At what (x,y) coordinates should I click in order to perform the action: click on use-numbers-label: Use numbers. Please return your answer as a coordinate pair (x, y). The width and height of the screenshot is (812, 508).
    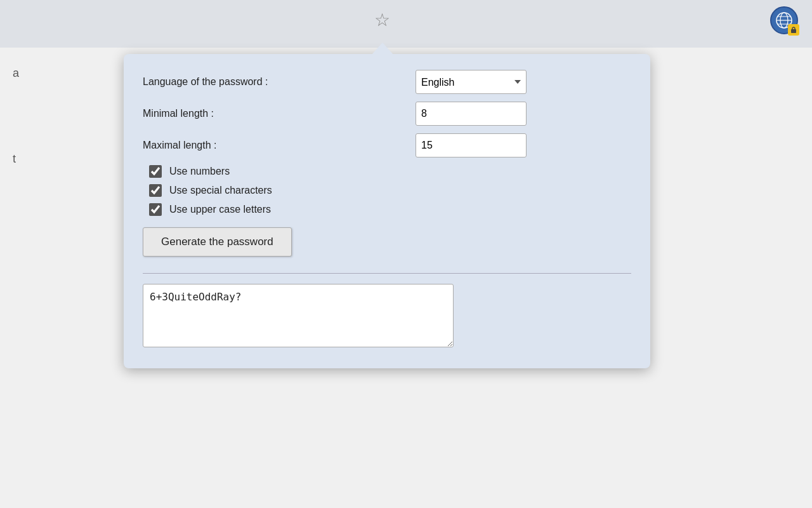
    Looking at the image, I should click on (199, 171).